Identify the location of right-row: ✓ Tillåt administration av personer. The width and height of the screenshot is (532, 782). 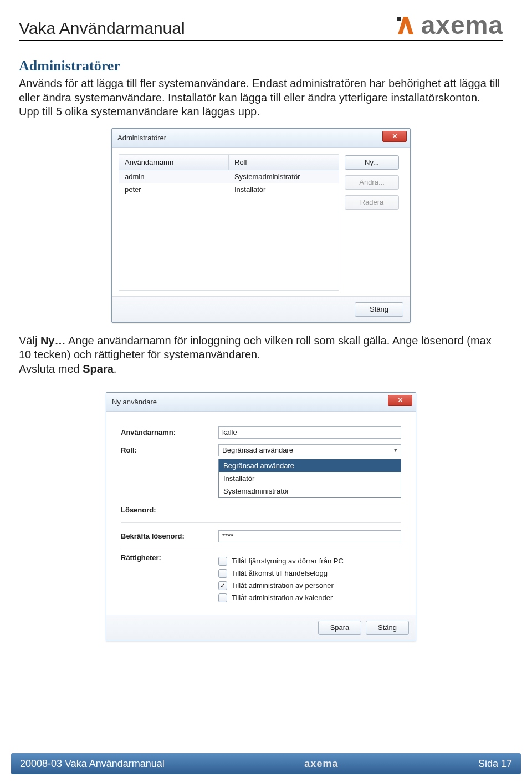
(310, 586).